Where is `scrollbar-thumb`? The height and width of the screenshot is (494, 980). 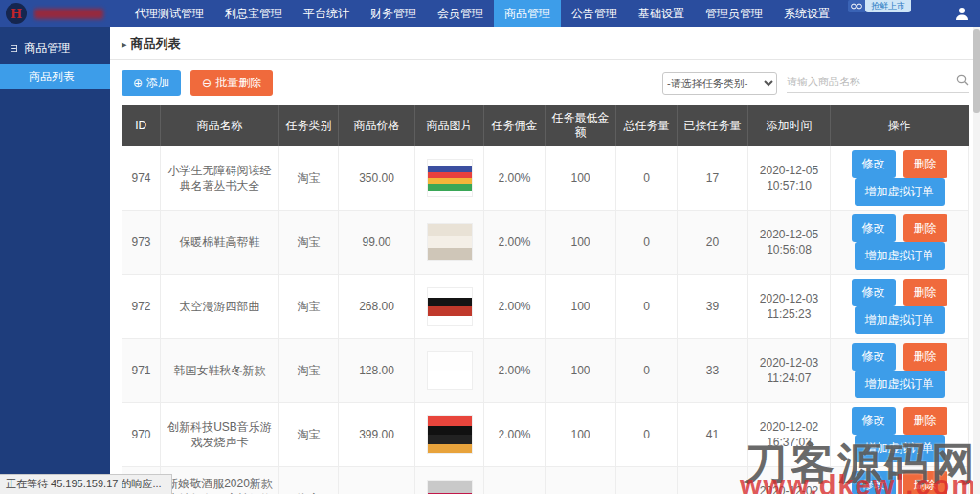
scrollbar-thumb is located at coordinates (976, 71).